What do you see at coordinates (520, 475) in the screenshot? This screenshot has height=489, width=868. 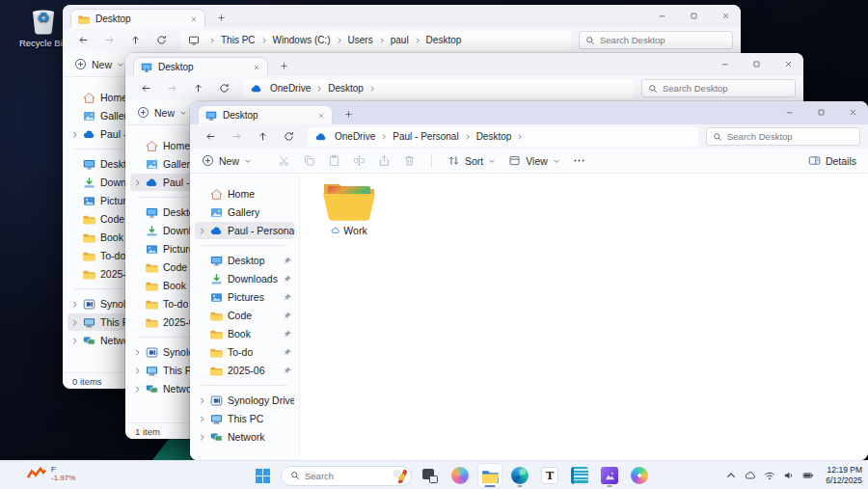 I see `edge-button` at bounding box center [520, 475].